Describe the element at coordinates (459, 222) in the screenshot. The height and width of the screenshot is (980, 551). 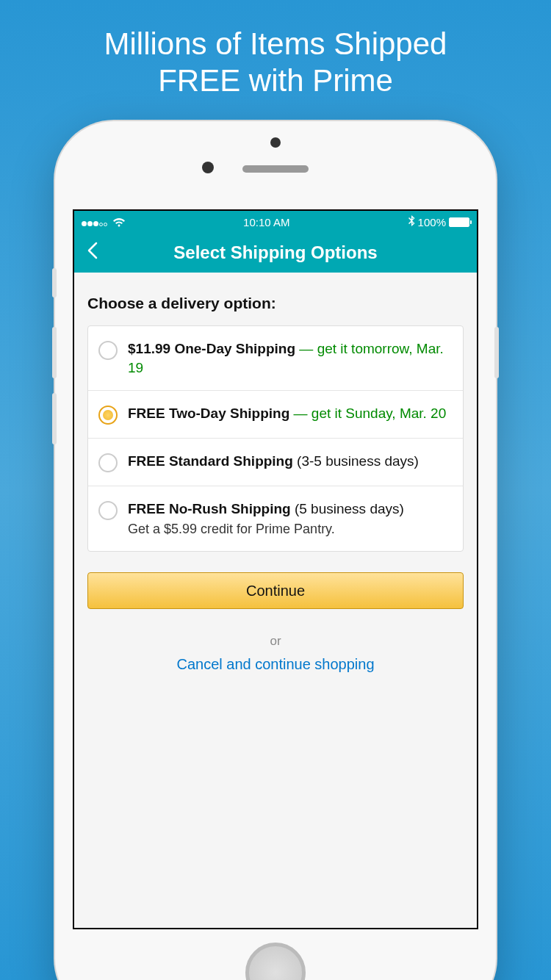
I see `battery-icon` at that location.